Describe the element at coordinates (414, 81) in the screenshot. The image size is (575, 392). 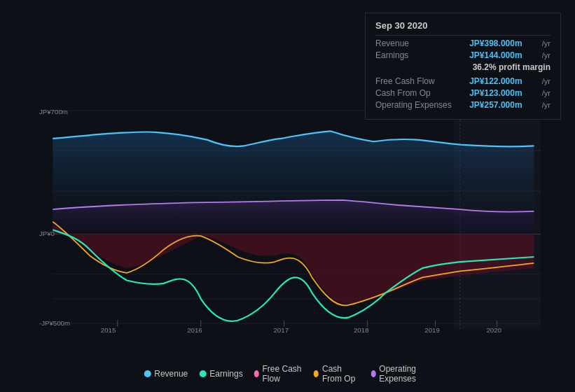
I see `tooltip-fcf-label: Free Cash Flow` at that location.